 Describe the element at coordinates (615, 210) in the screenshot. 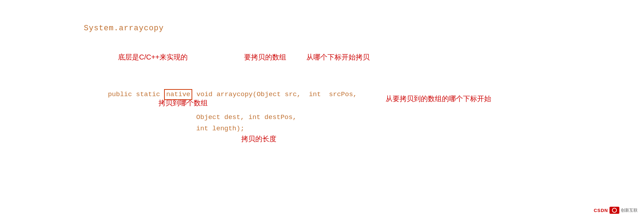

I see `watermark: CSDN 创新互联` at that location.